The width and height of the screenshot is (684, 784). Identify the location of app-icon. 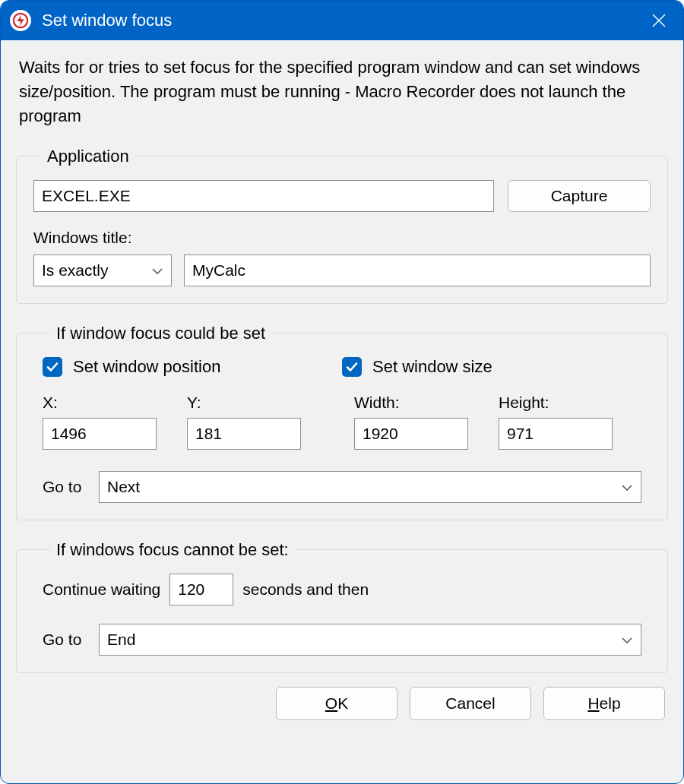
(21, 21).